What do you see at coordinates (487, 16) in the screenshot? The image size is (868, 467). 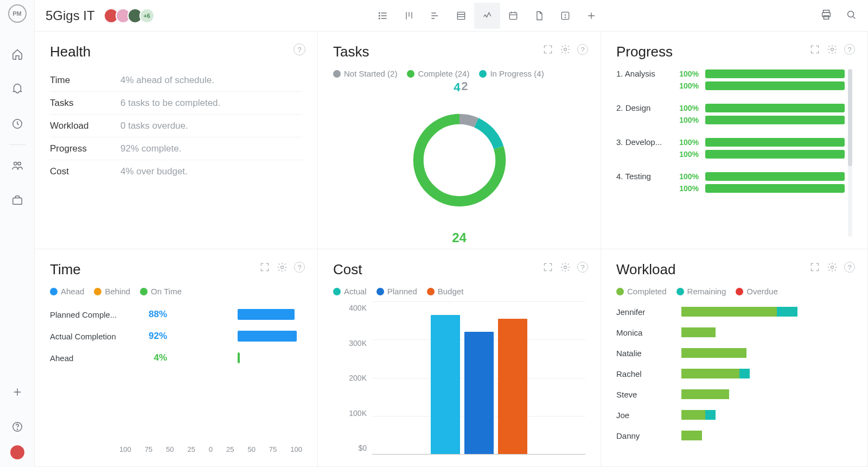 I see `view-dashboard-icon` at bounding box center [487, 16].